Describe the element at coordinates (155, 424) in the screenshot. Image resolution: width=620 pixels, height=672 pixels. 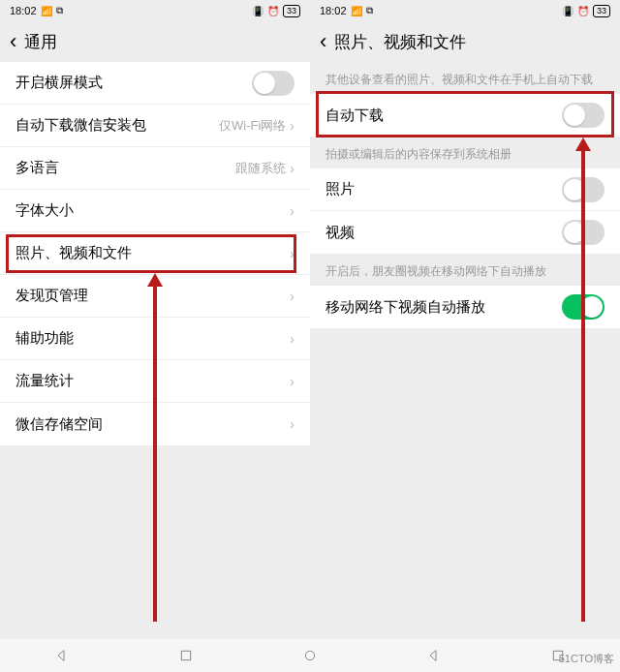
I see `row-storage: 微信存储空间 ›` at that location.